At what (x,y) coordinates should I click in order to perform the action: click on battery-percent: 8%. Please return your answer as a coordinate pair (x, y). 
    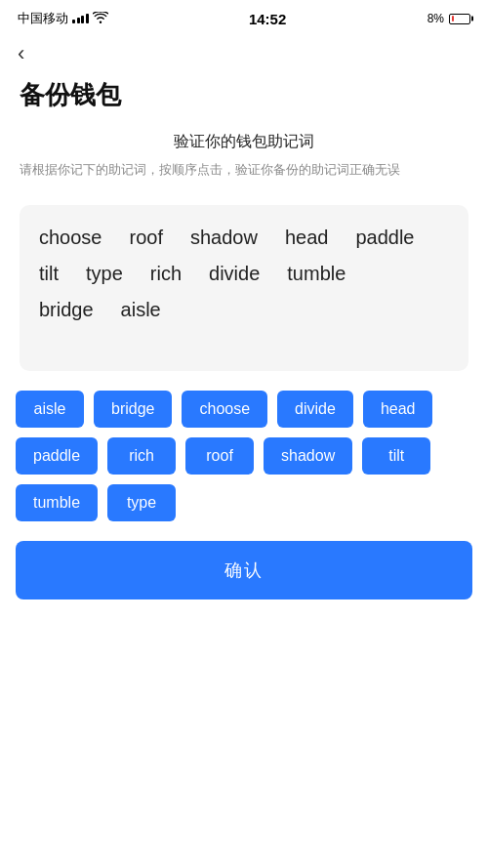
    Looking at the image, I should click on (435, 19).